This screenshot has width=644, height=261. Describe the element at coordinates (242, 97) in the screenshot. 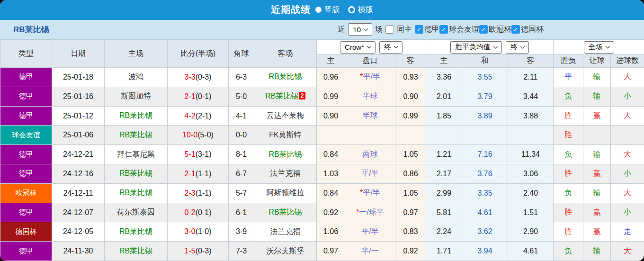

I see `corner-score: 5-0` at that location.